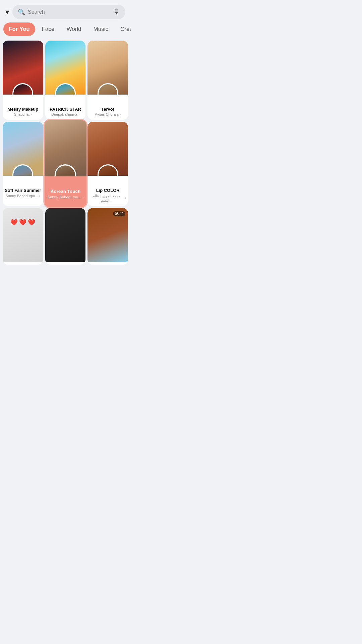 Image resolution: width=362 pixels, height=644 pixels. What do you see at coordinates (66, 68) in the screenshot?
I see `card-image-patrick-star` at bounding box center [66, 68].